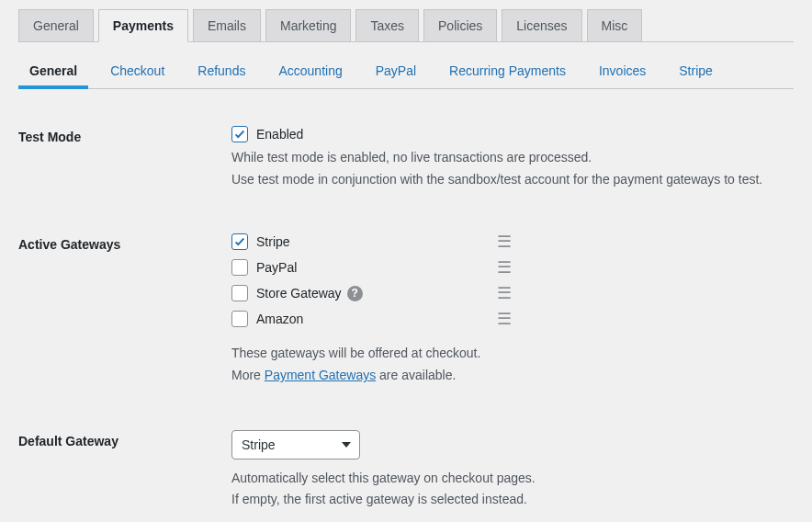 The height and width of the screenshot is (522, 812). I want to click on gateway-item-amazon: Amazon ☰, so click(371, 319).